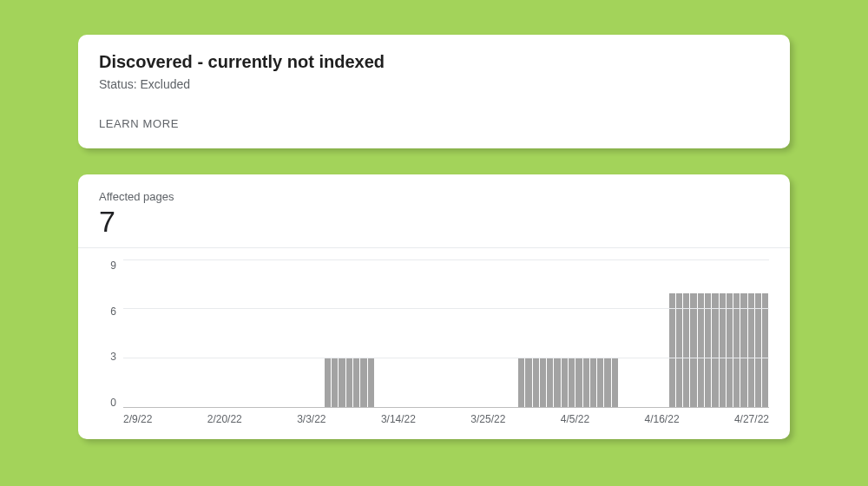 The width and height of the screenshot is (868, 486). Describe the element at coordinates (434, 84) in the screenshot. I see `status-line: Status: Excluded` at that location.